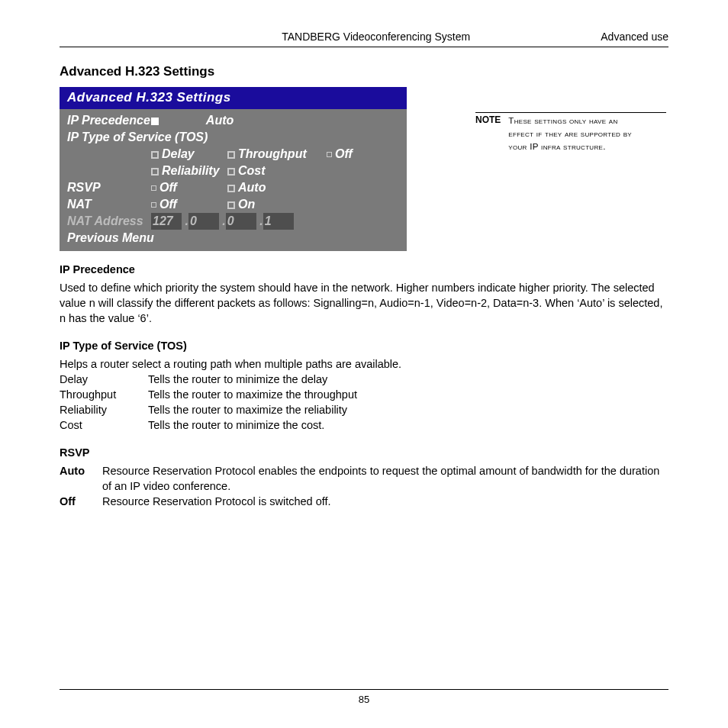 This screenshot has height=728, width=728. What do you see at coordinates (364, 395) in the screenshot?
I see `list-item: ThroughputTells the router to maximize t…` at bounding box center [364, 395].